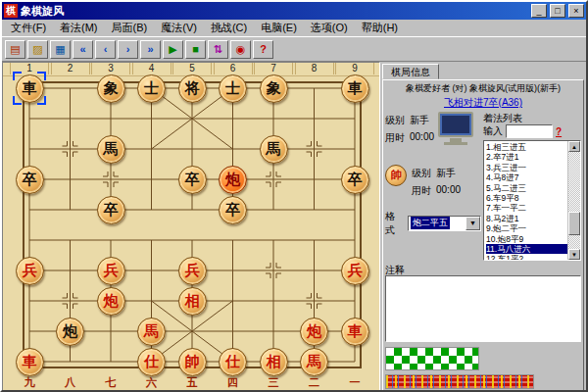 Image resolution: width=588 pixels, height=392 pixels. I want to click on menu-item-5: 挑战(C), so click(229, 27).